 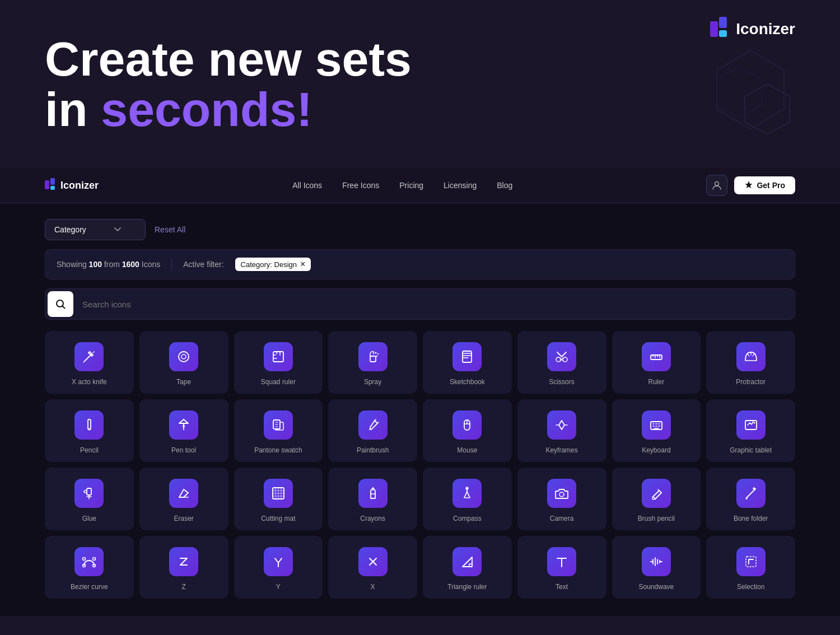 I want to click on icon-card: Keyframes, so click(x=562, y=431).